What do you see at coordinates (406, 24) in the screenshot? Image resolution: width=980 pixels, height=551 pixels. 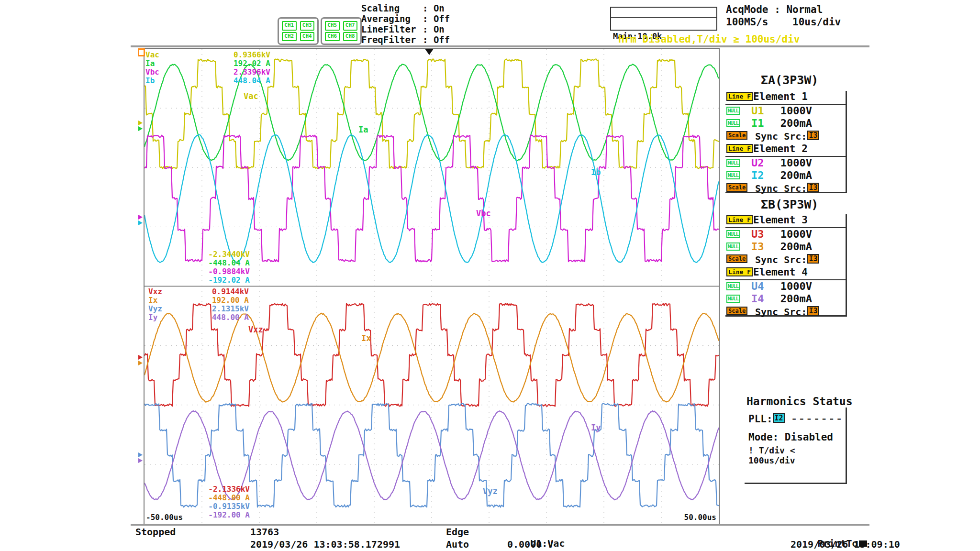 I see `acquisition-settings-list: Scaling: OnAveraging: OffLineFilter: OnF…` at bounding box center [406, 24].